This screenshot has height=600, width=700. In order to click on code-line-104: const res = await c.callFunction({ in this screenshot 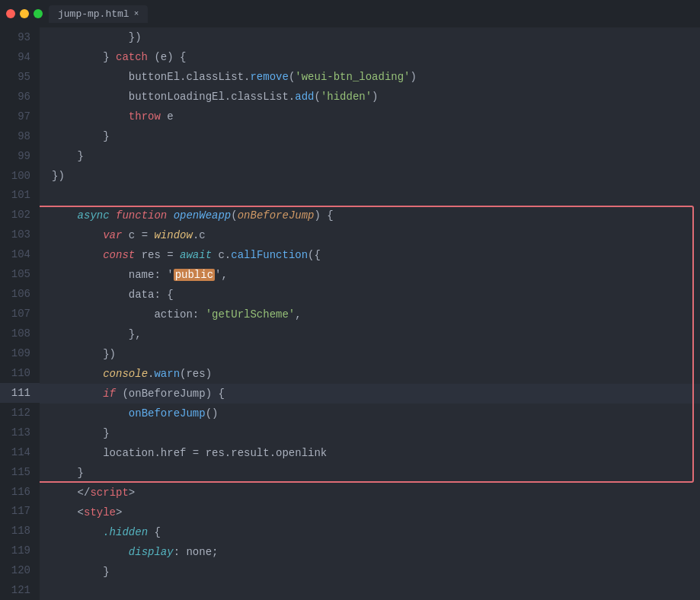, I will do `click(370, 255)`.